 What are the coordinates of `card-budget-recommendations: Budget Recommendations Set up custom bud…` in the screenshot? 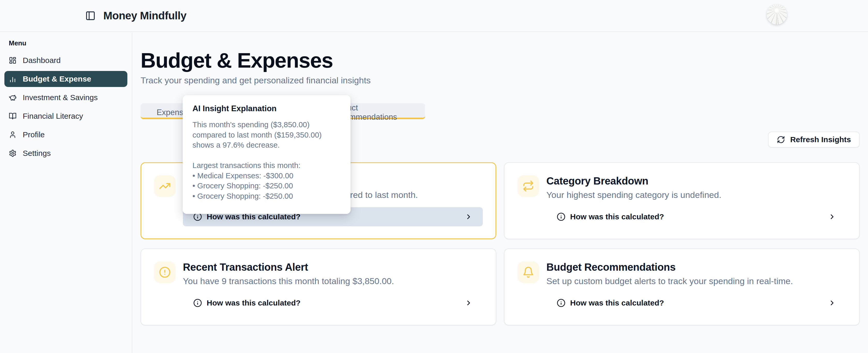 It's located at (682, 287).